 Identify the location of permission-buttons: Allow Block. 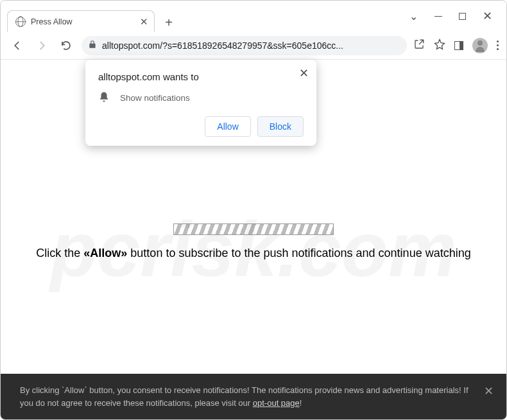
(201, 127).